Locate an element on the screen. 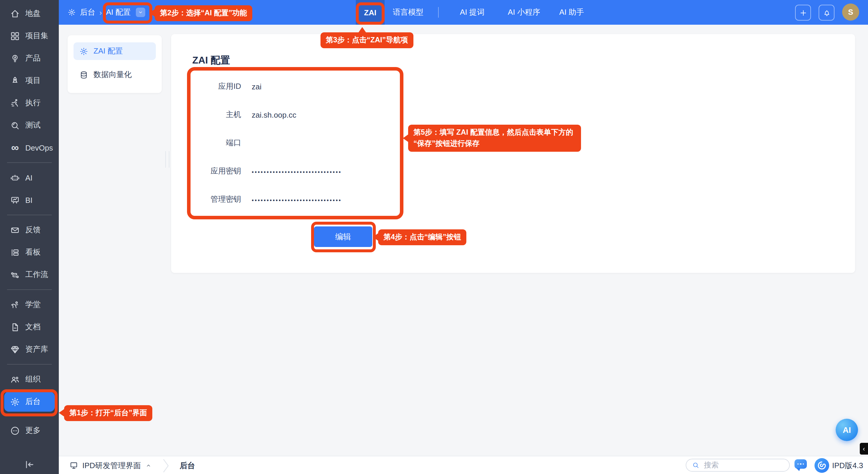 This screenshot has height=474, width=868. sidebar-item-label: 组织 is located at coordinates (33, 379).